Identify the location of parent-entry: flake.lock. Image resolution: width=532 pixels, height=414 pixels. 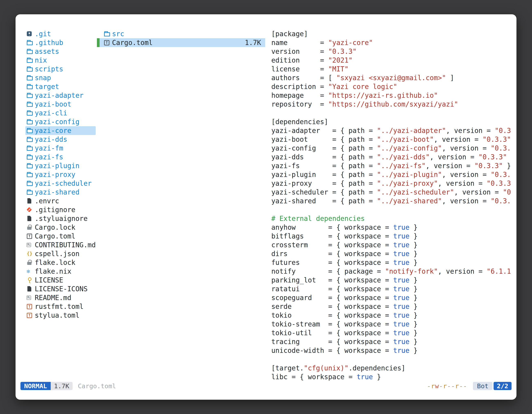
(60, 262).